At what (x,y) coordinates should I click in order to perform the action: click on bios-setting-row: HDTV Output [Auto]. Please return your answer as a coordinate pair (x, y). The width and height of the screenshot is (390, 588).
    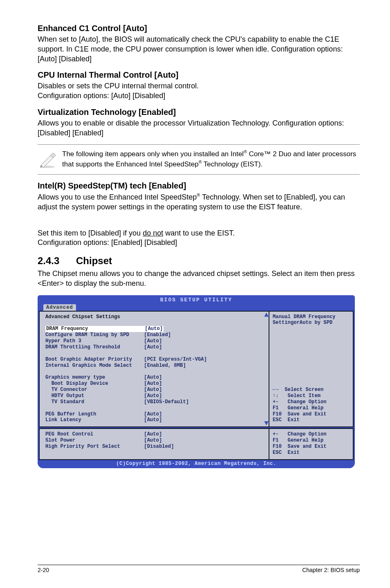
    Looking at the image, I should click on (154, 396).